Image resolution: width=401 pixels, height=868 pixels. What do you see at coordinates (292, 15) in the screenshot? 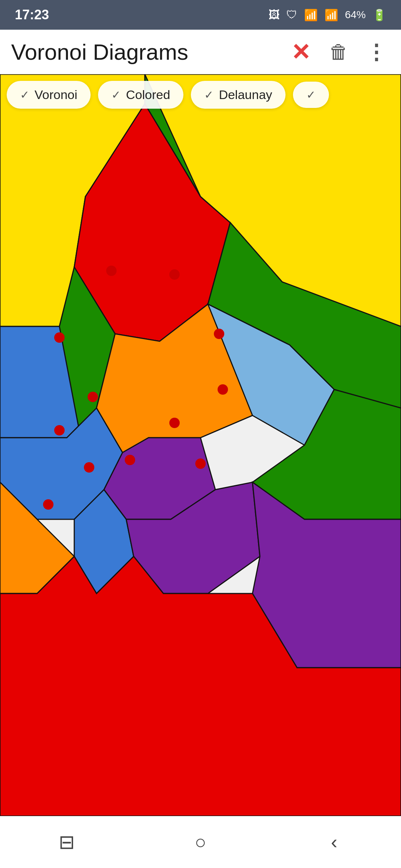
I see `shield-icon: 🛡` at bounding box center [292, 15].